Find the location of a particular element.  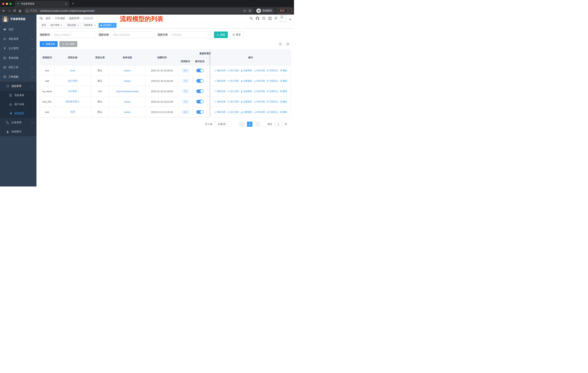

process-name-link: 自己审批 is located at coordinates (73, 81).